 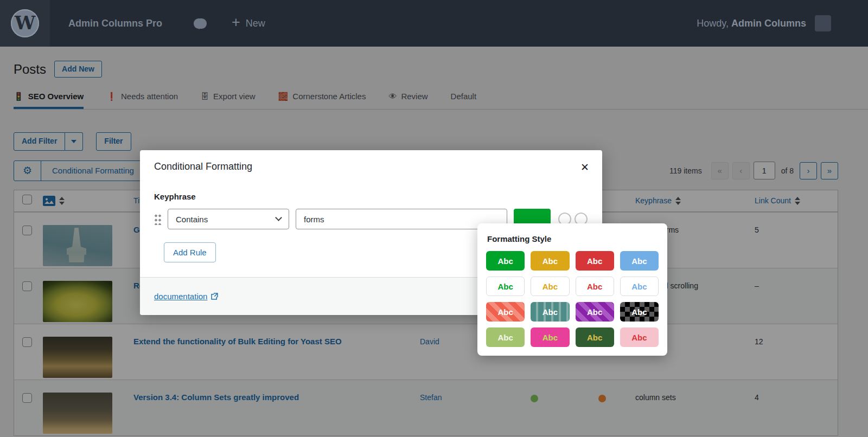 I want to click on style-swatch-light-green: Abc, so click(x=506, y=337).